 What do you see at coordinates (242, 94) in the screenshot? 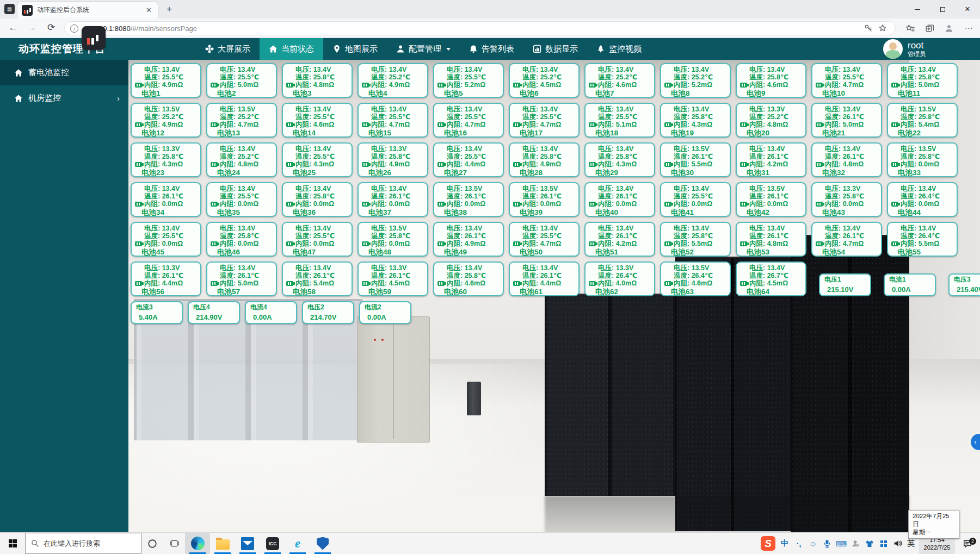
I see `battery-name: 电池2` at bounding box center [242, 94].